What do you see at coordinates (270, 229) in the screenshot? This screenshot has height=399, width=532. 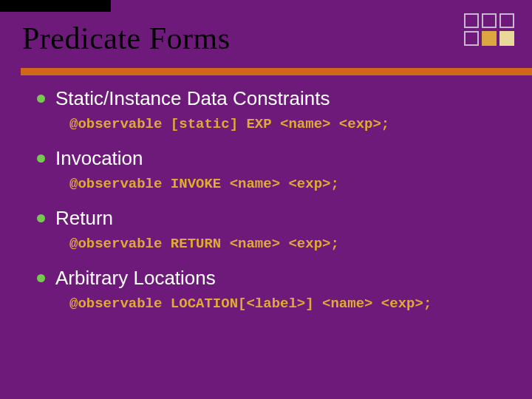 I see `list-item: Return @observable RETURN <name> <exp>;` at bounding box center [270, 229].